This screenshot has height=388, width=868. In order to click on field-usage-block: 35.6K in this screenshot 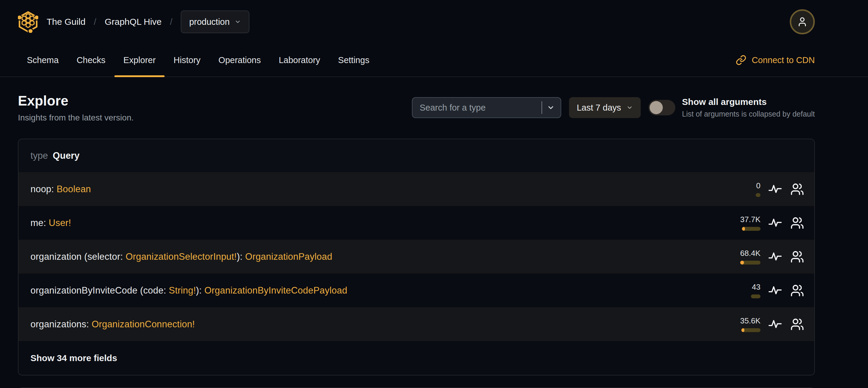, I will do `click(764, 324)`.